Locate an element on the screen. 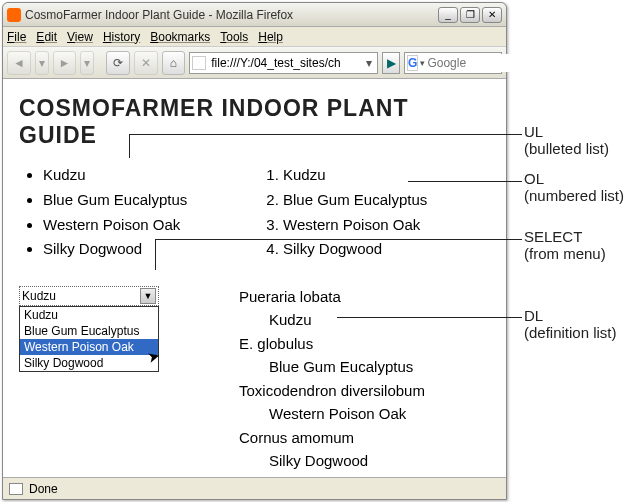 The width and height of the screenshot is (629, 502). search-bar: G ▾ is located at coordinates (453, 63).